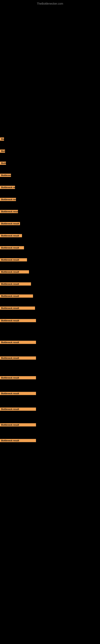 The height and width of the screenshot is (644, 100). What do you see at coordinates (50, 140) in the screenshot?
I see `result-row-1: Bottleneck result` at bounding box center [50, 140].